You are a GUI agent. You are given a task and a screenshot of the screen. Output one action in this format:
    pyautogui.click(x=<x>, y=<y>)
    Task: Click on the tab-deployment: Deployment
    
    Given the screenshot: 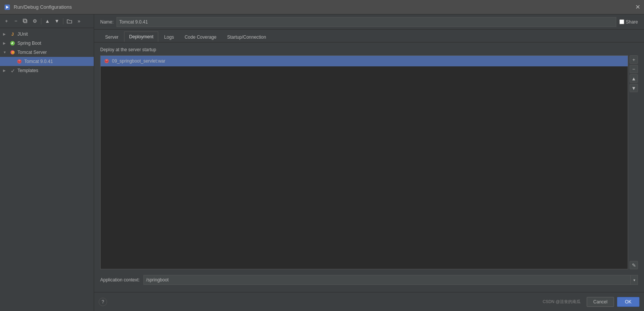 What is the action you would take?
    pyautogui.click(x=141, y=37)
    